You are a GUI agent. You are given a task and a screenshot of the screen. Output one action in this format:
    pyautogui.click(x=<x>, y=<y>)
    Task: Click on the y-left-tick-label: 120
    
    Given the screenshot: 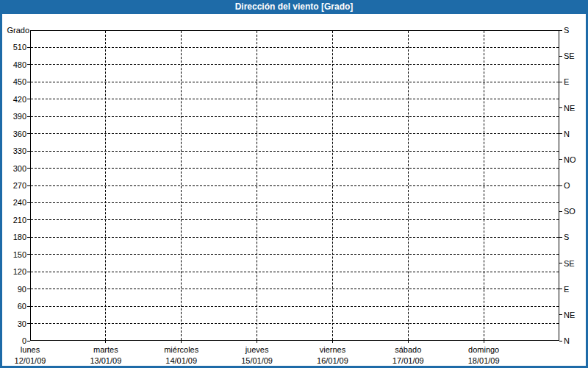 What is the action you would take?
    pyautogui.click(x=13, y=272)
    